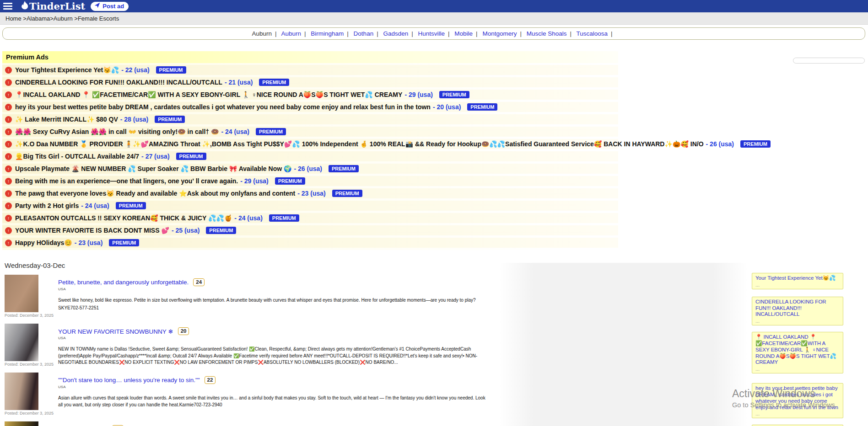 This screenshot has height=426, width=868. Describe the element at coordinates (798, 350) in the screenshot. I see `sidebar-ad-text: 📍 INCALL OAKLAND 📍 ✅FACETIME/CAR✅WITH A …` at that location.